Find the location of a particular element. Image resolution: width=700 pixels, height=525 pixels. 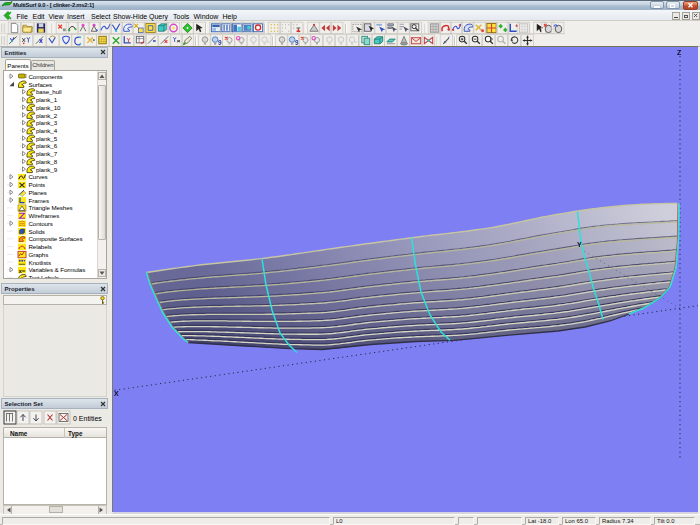

svg-text: Components is located at coordinates (46, 76).